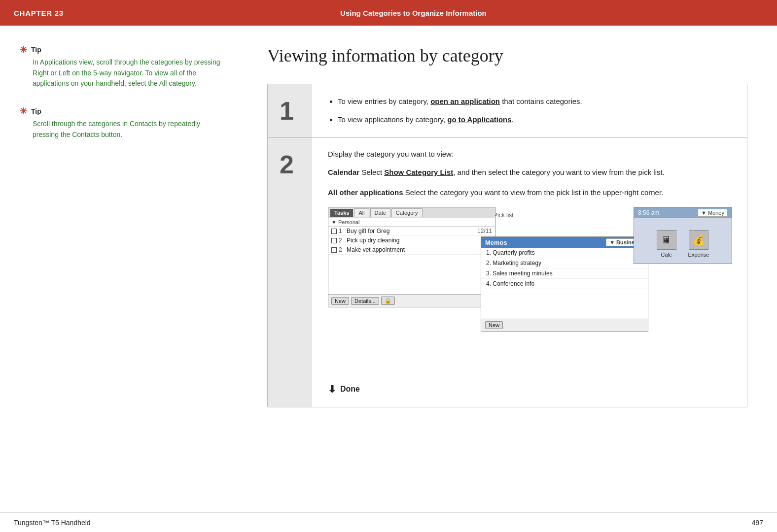  I want to click on tip-star-icon-1: ✳, so click(24, 50).